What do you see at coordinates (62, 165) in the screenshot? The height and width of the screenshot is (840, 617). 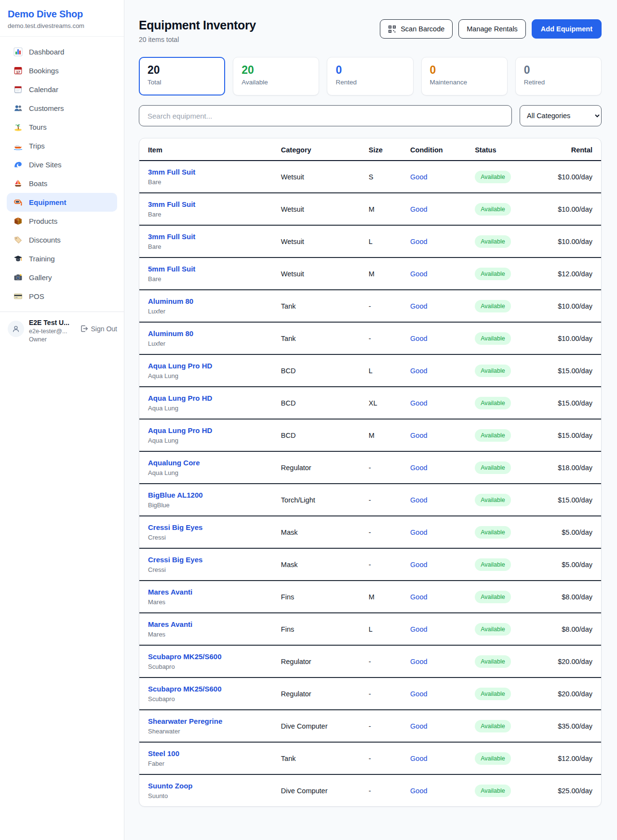 I see `sidebar-item-dive-sites: Dive Sites` at bounding box center [62, 165].